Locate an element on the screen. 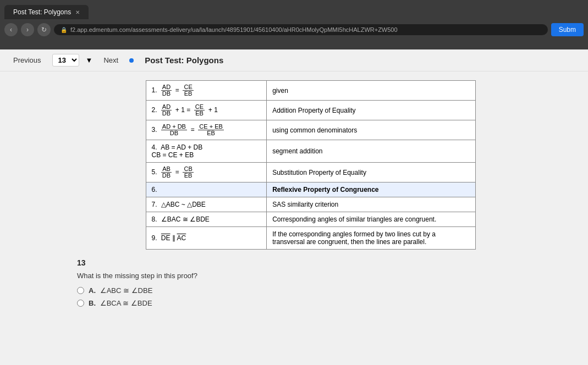 The height and width of the screenshot is (365, 588). answer-option-b: B. ∠BCA ≅ ∠BDE is located at coordinates (327, 303).